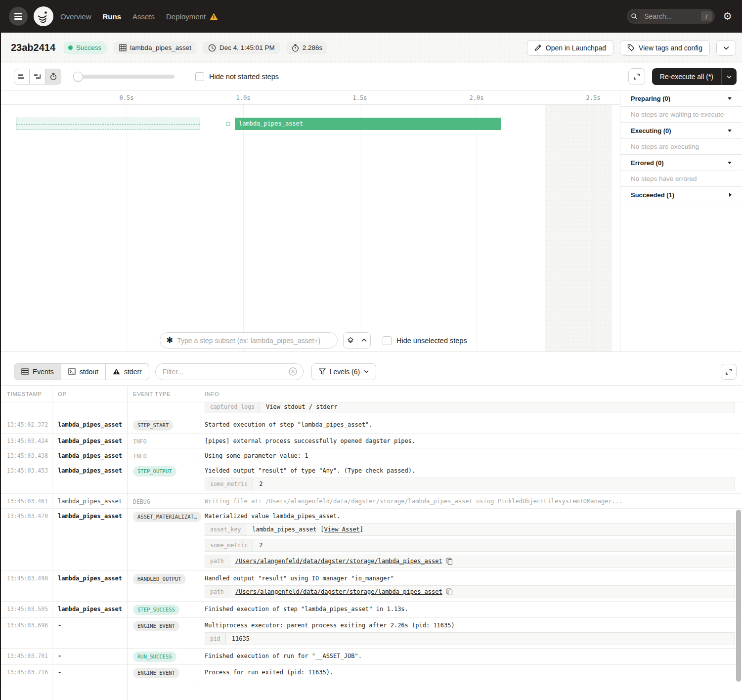  I want to click on event-log-row: 13:45:03.453lambda_pipes_assetSTEP_OUTPU…, so click(371, 479).